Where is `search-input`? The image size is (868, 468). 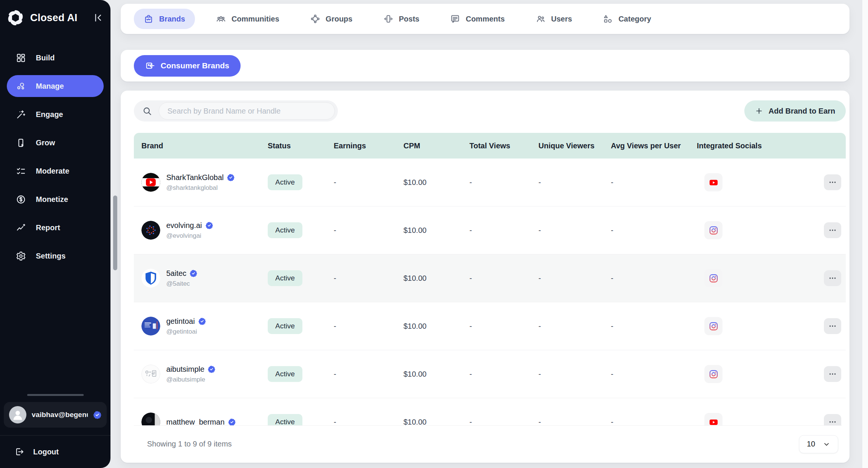 search-input is located at coordinates (247, 111).